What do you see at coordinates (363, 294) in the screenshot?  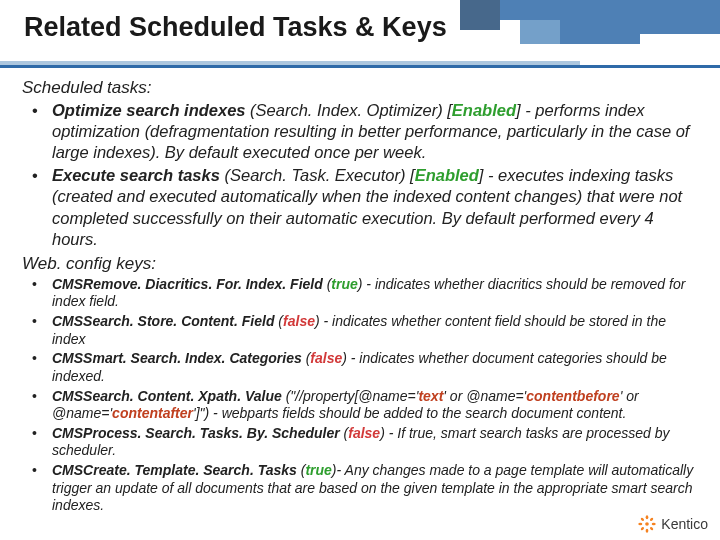 I see `key-item: CMSRemove. Diacritics. For. Index. Field…` at bounding box center [363, 294].